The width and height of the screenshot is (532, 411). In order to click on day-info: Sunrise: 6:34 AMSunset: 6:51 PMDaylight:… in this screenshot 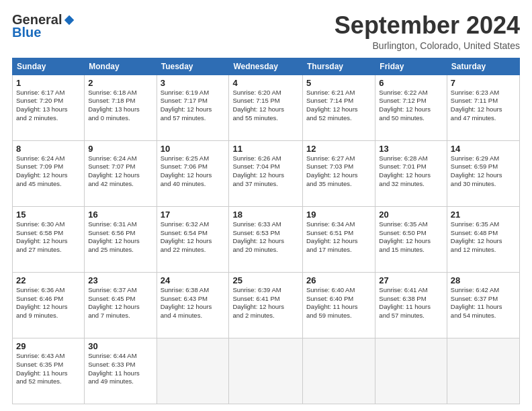, I will do `click(339, 238)`.